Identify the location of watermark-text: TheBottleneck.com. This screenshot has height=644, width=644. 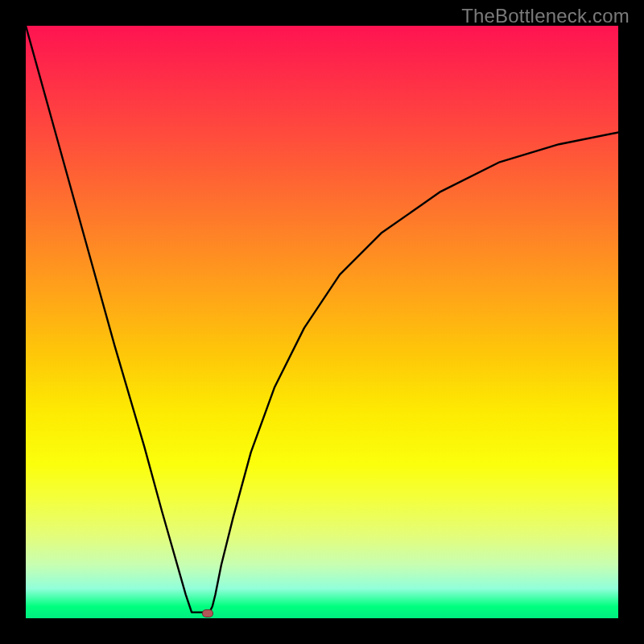
(546, 16).